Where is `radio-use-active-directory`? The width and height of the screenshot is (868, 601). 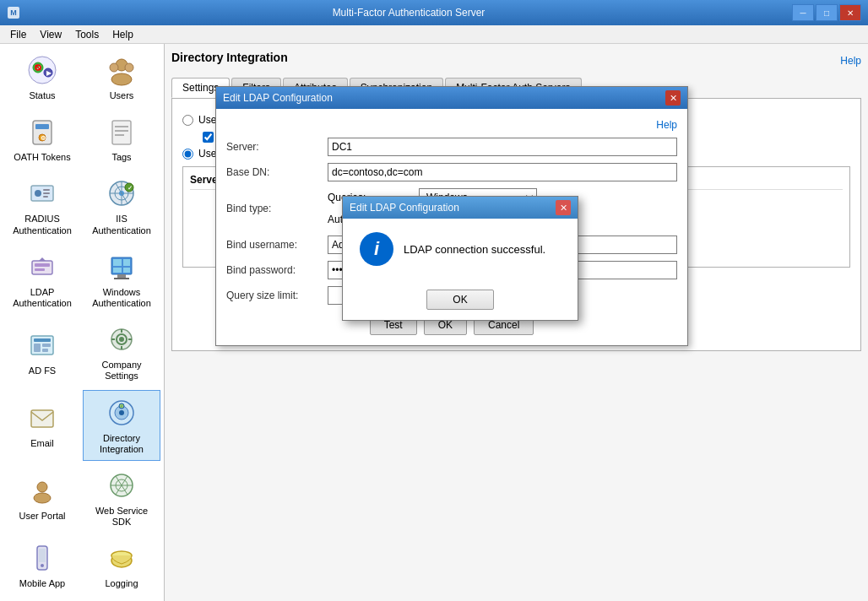
radio-use-active-directory is located at coordinates (187, 120).